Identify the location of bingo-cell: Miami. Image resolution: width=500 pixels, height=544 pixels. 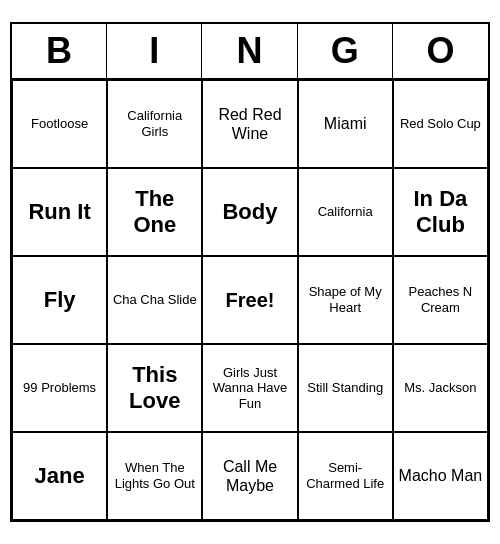
(346, 124).